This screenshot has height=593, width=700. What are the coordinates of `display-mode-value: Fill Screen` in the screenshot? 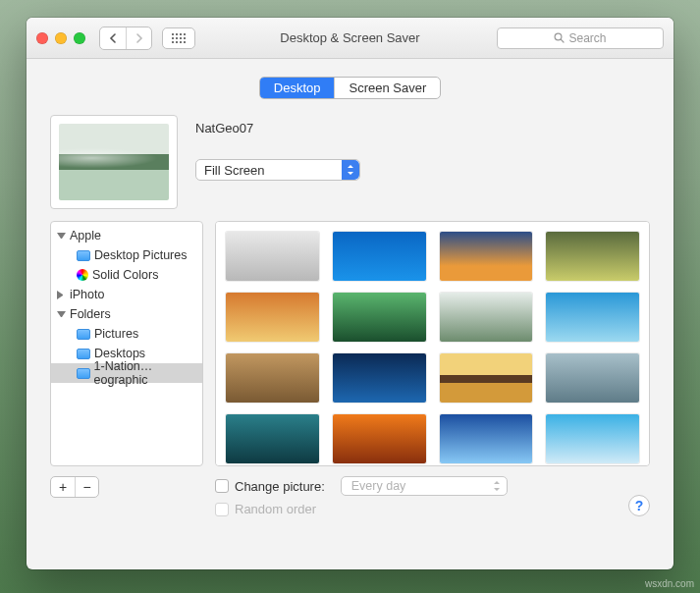 It's located at (234, 171).